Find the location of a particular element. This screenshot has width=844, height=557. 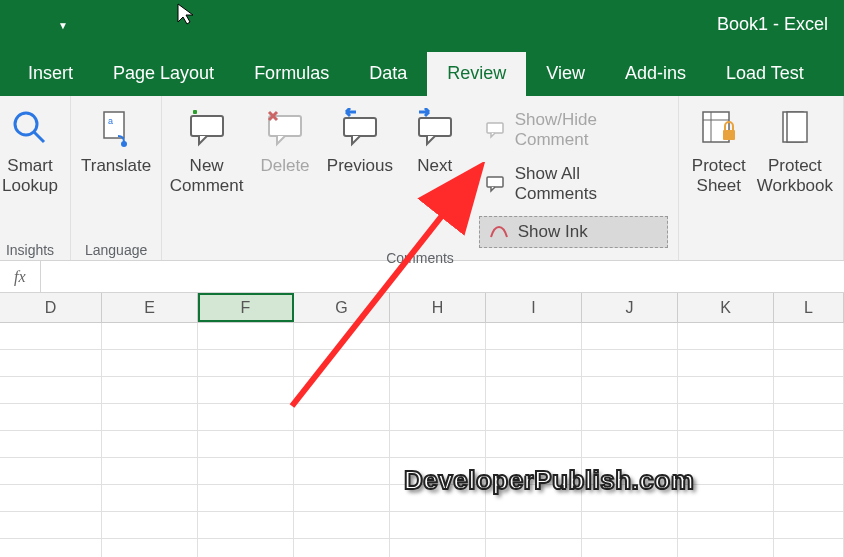

formula-input is located at coordinates (442, 277).